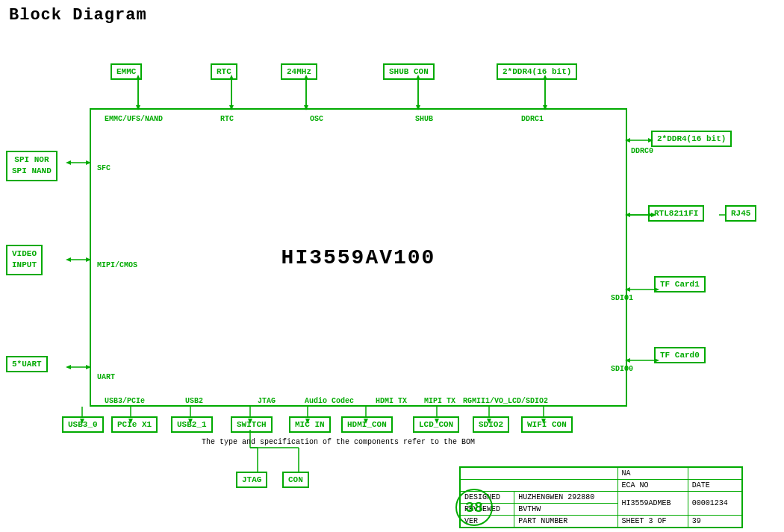 The height and width of the screenshot is (532, 784). Describe the element at coordinates (267, 401) in the screenshot. I see `iface-jtag: JTAG` at that location.